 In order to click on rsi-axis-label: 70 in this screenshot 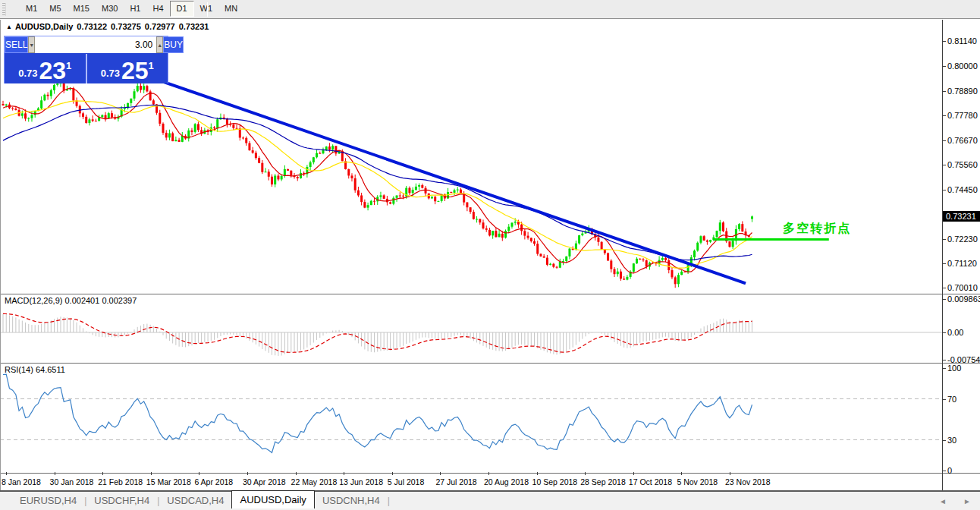, I will do `click(952, 399)`.